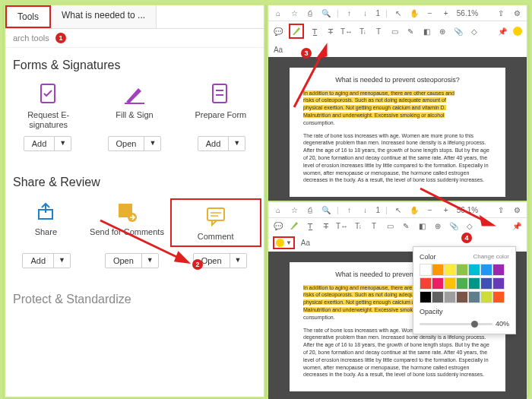  What do you see at coordinates (135, 94) in the screenshot?
I see `pen-icon` at bounding box center [135, 94].